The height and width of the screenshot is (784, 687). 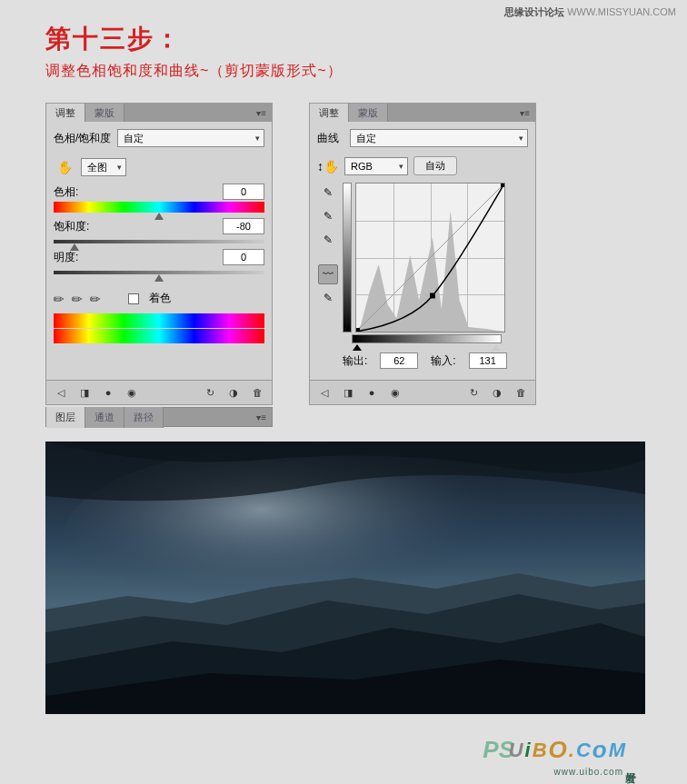 What do you see at coordinates (328, 216) in the screenshot?
I see `eyedropper-gray-icon: ✎` at bounding box center [328, 216].